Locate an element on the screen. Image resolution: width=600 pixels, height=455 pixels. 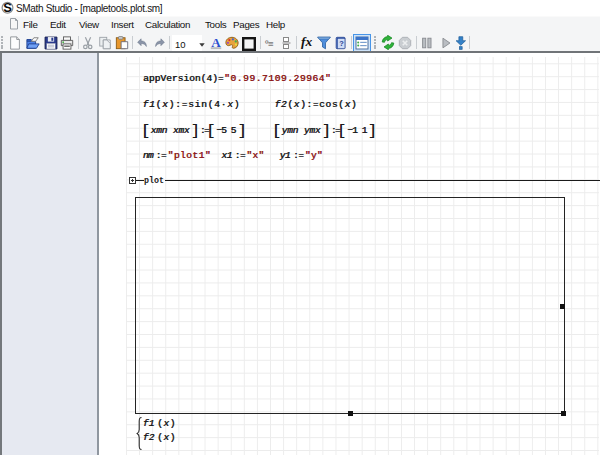
svg-text: S is located at coordinates (8, 8).